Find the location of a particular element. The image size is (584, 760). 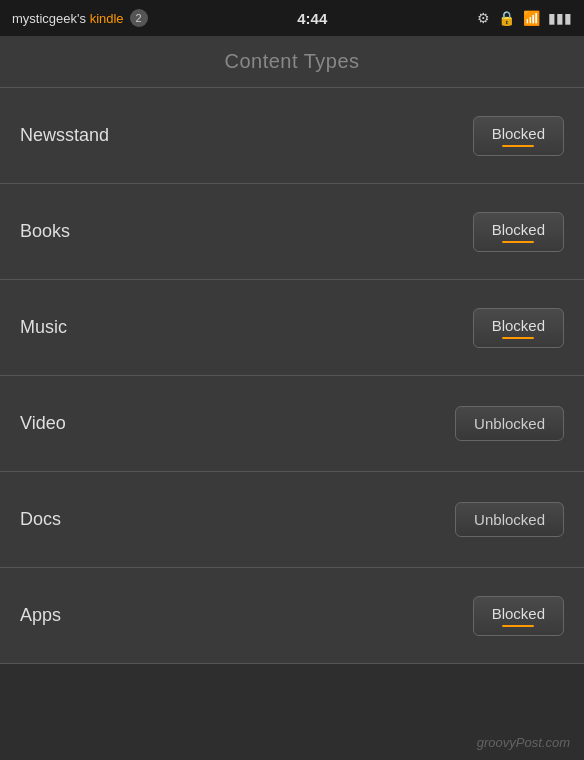

label-video: Video is located at coordinates (43, 424).